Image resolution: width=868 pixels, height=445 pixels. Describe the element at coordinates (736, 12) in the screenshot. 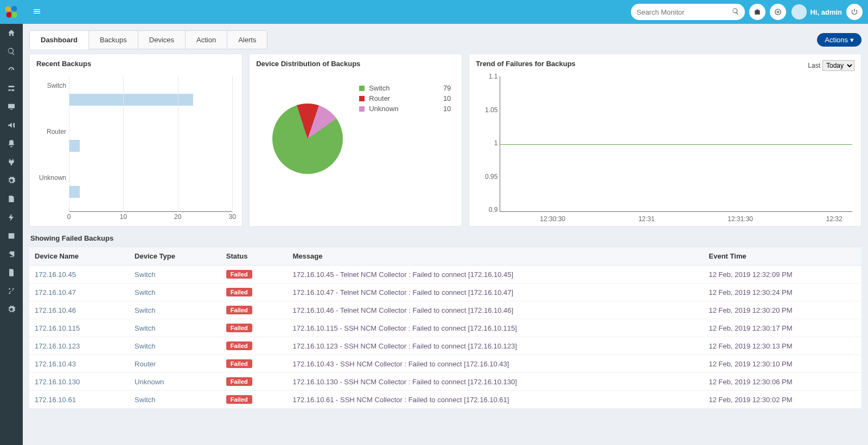

I see `search-icon` at that location.